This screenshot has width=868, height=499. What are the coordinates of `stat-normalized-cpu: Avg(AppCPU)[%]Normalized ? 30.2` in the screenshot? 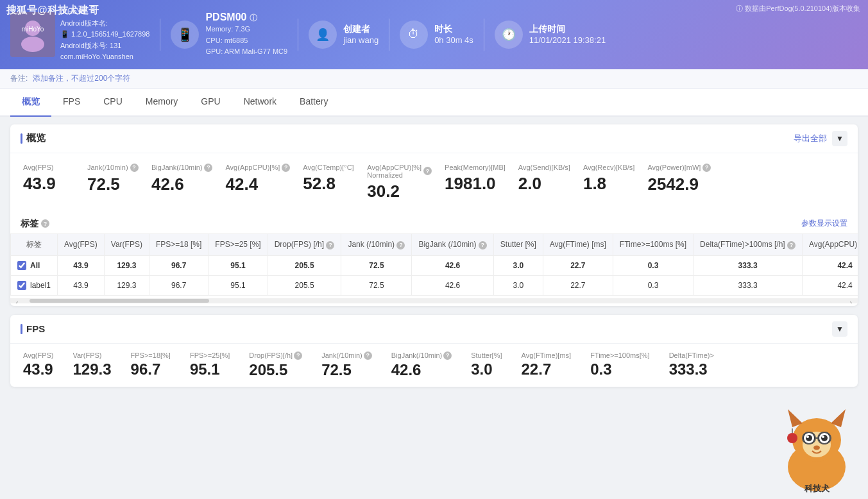 It's located at (399, 182).